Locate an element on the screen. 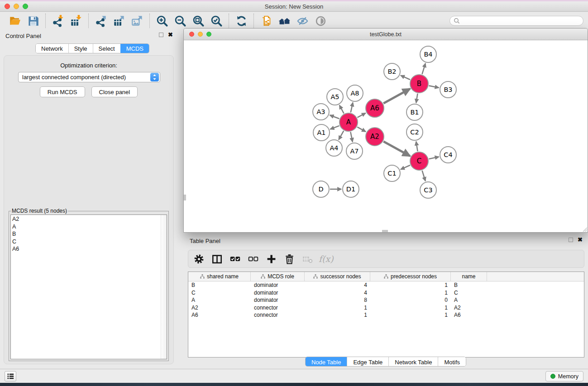 This screenshot has width=588, height=386. tab-mcds: MCDS is located at coordinates (135, 48).